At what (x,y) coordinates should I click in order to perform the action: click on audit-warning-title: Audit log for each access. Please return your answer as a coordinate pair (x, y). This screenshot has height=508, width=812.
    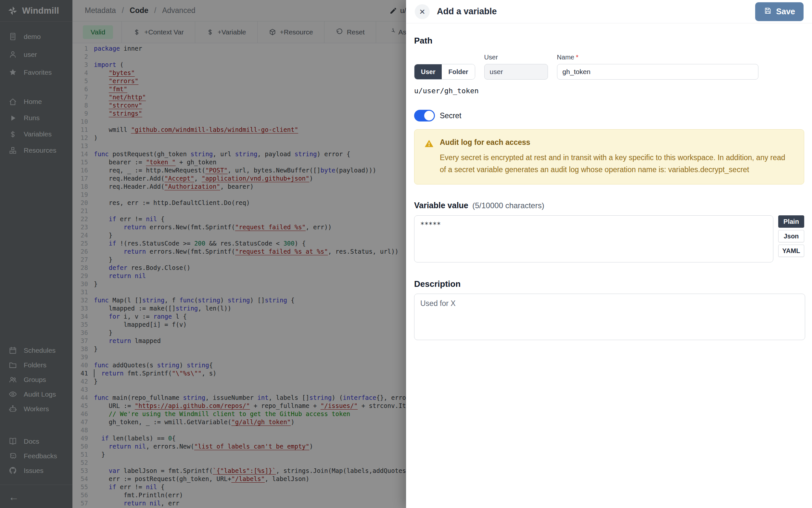
    Looking at the image, I should click on (615, 142).